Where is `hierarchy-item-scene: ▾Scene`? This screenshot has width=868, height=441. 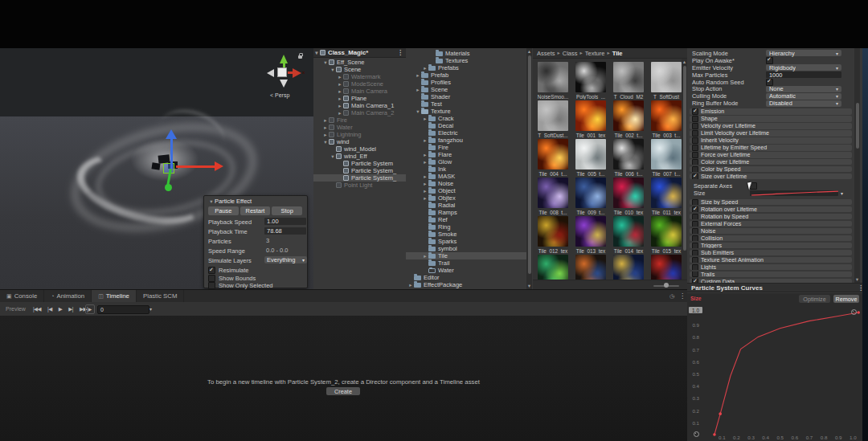 hierarchy-item-scene: ▾Scene is located at coordinates (360, 69).